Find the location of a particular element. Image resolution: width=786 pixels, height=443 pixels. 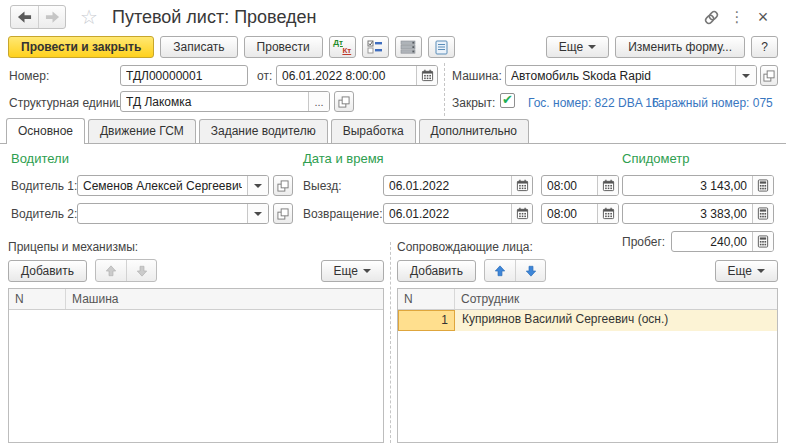

tab-driver-task: Задание водителю is located at coordinates (264, 131).